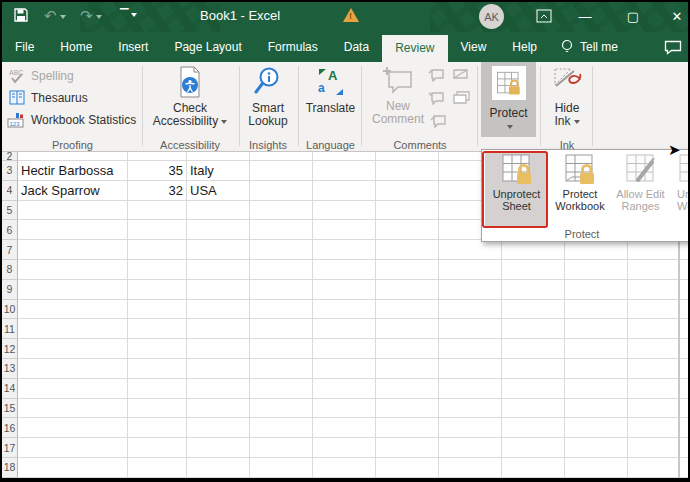 The image size is (690, 482). I want to click on row-header-5: 5, so click(10, 211).